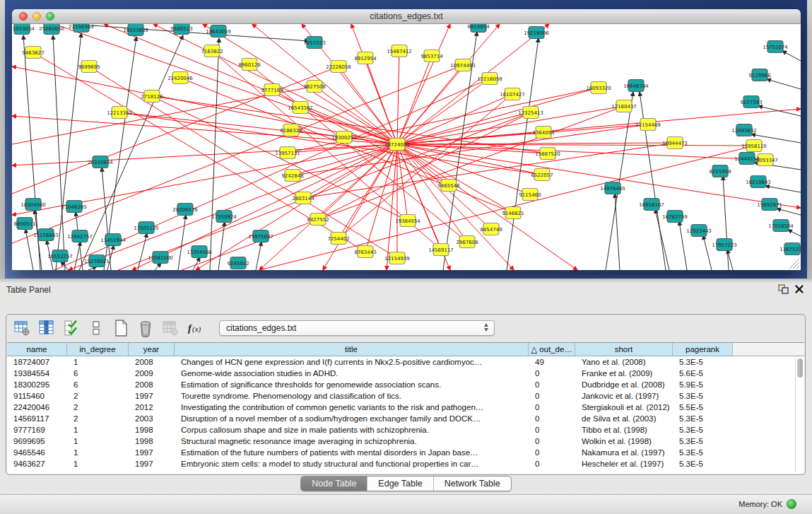  Describe the element at coordinates (71, 328) in the screenshot. I see `select-columns-icon` at that location.